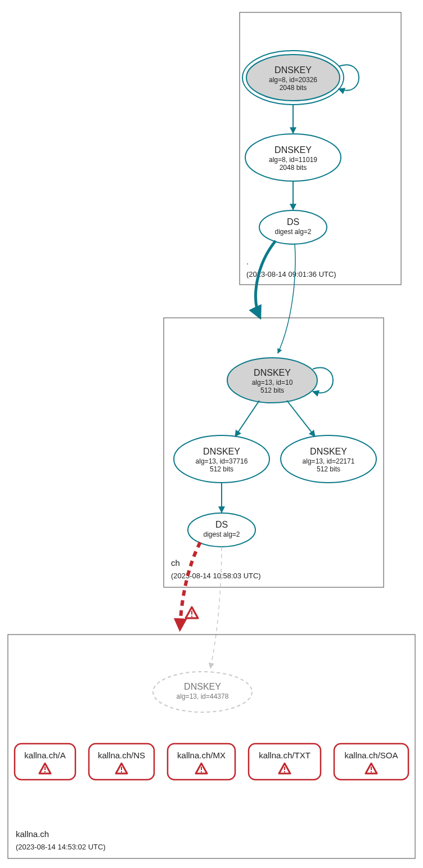  I want to click on rr-label: kallna.ch/A, so click(45, 755).